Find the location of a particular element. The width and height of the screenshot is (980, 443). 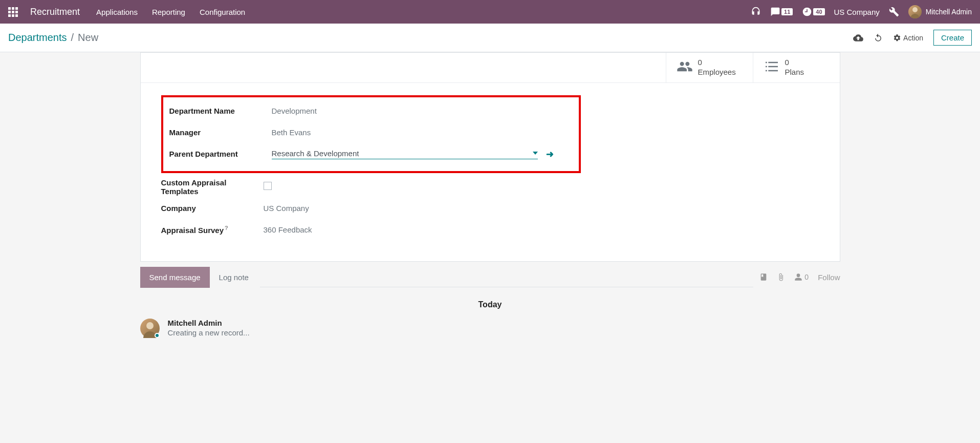

employees-icon is located at coordinates (685, 68).